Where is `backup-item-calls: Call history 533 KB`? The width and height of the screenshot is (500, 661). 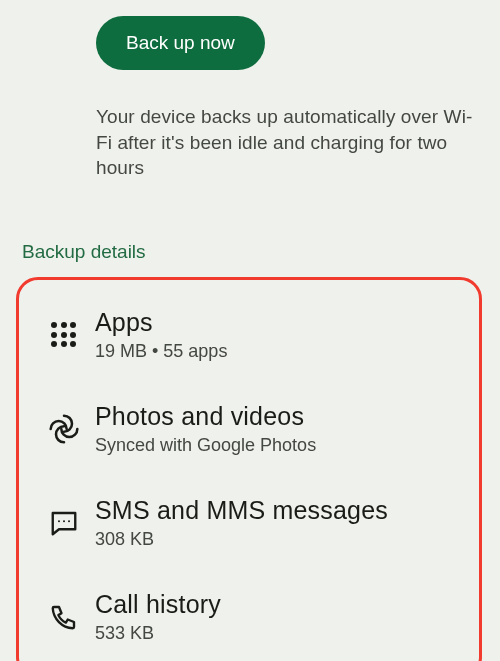 backup-item-calls: Call history 533 KB is located at coordinates (249, 616).